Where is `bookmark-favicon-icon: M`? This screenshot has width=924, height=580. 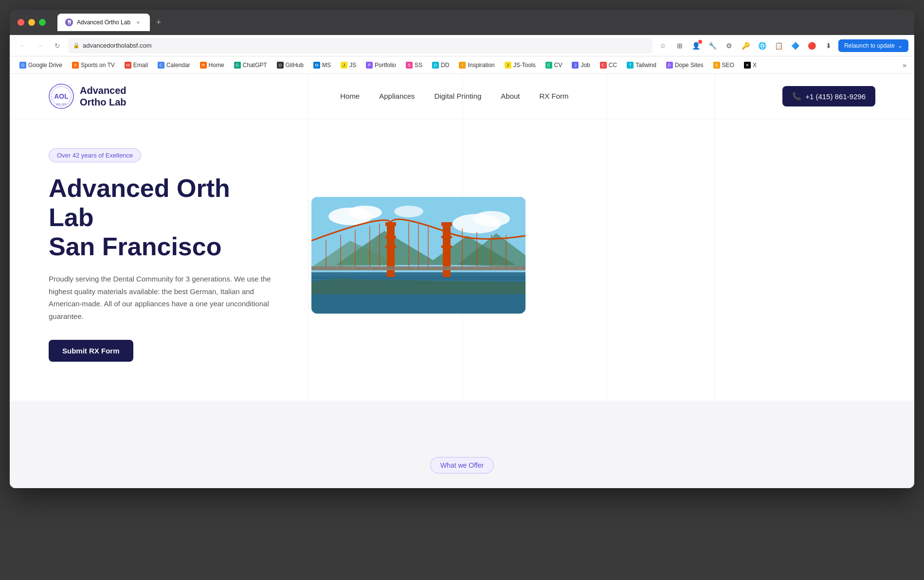 bookmark-favicon-icon: M is located at coordinates (128, 65).